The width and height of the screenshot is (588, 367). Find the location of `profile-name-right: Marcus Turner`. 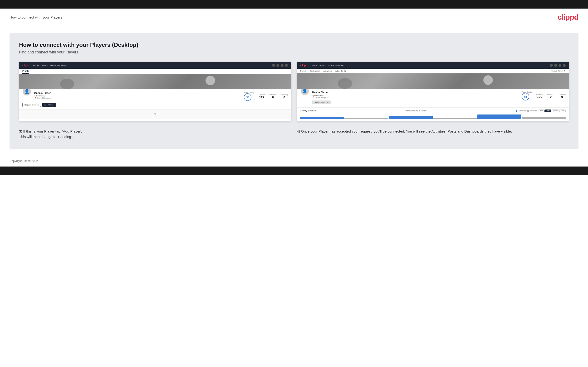

profile-name-right: Marcus Turner is located at coordinates (415, 93).